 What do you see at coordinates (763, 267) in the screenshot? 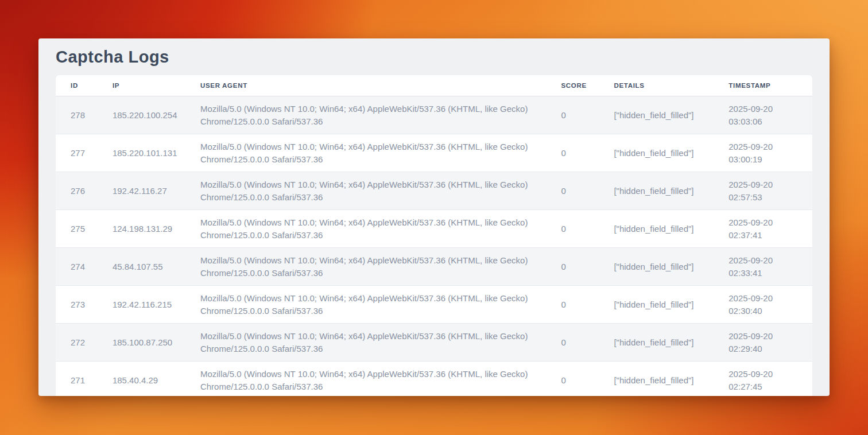
I see `cell-timestamp: 2025-09-20 02:33:41` at bounding box center [763, 267].